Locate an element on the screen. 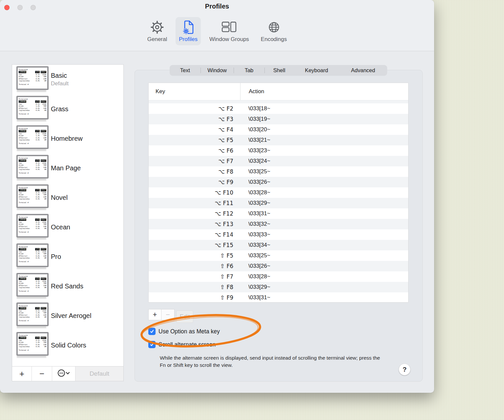 This screenshot has height=420, width=504. more-options-button is located at coordinates (64, 374).